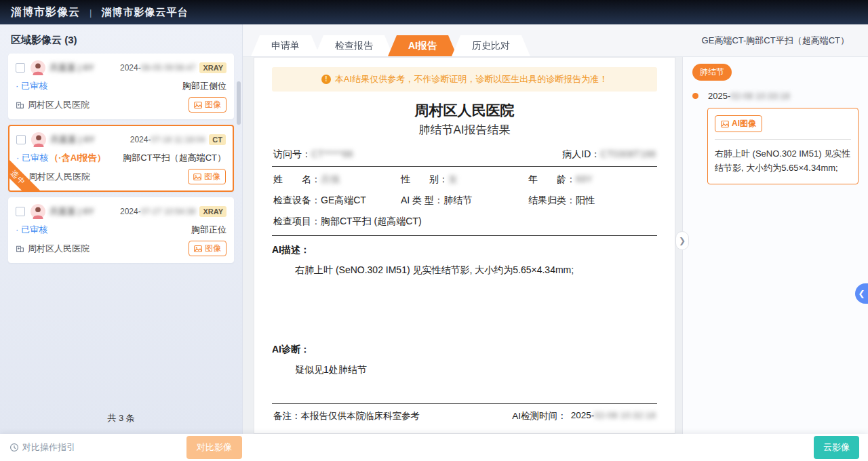 The height and width of the screenshot is (461, 868). I want to click on report-subtitle: 肺结节AI报告结果, so click(465, 130).